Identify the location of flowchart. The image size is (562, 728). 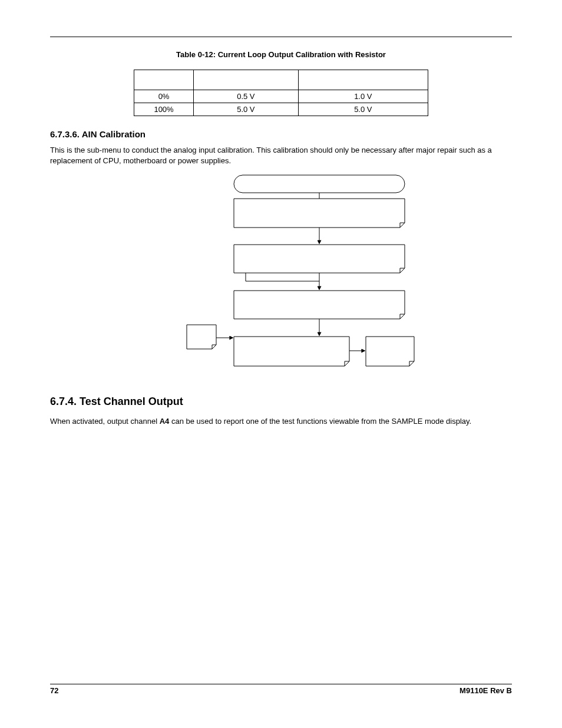
(281, 275).